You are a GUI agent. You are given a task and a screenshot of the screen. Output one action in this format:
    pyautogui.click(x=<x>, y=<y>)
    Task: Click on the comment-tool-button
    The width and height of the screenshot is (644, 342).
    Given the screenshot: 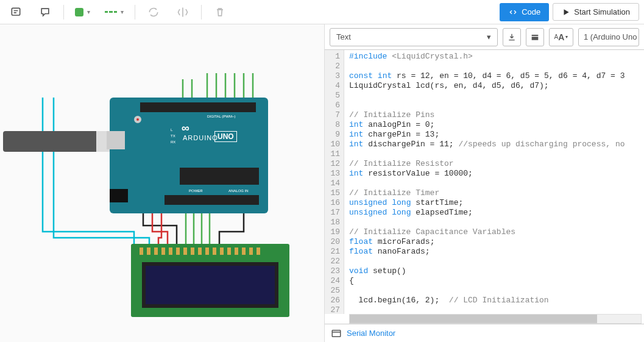 What is the action you would take?
    pyautogui.click(x=45, y=12)
    